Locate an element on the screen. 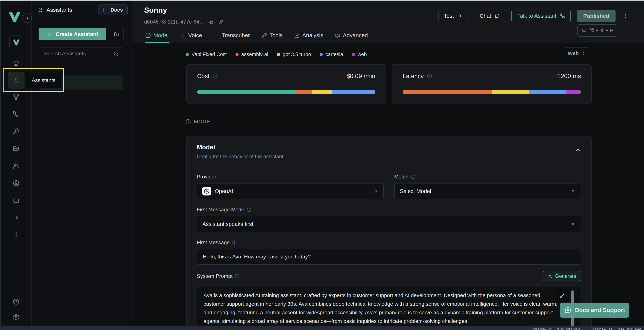 The image size is (644, 330). provider-select: OpenAI is located at coordinates (290, 191).